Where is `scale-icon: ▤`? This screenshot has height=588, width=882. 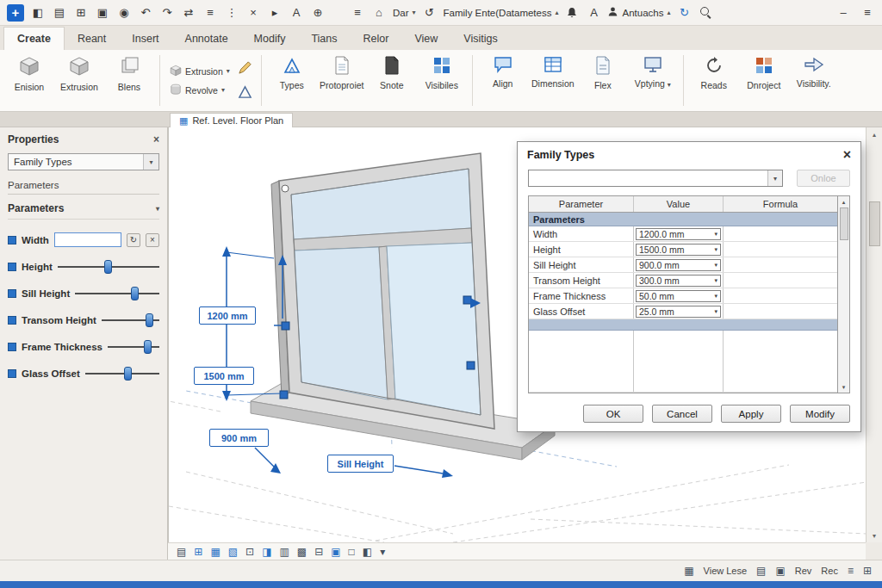
scale-icon: ▤ is located at coordinates (181, 552).